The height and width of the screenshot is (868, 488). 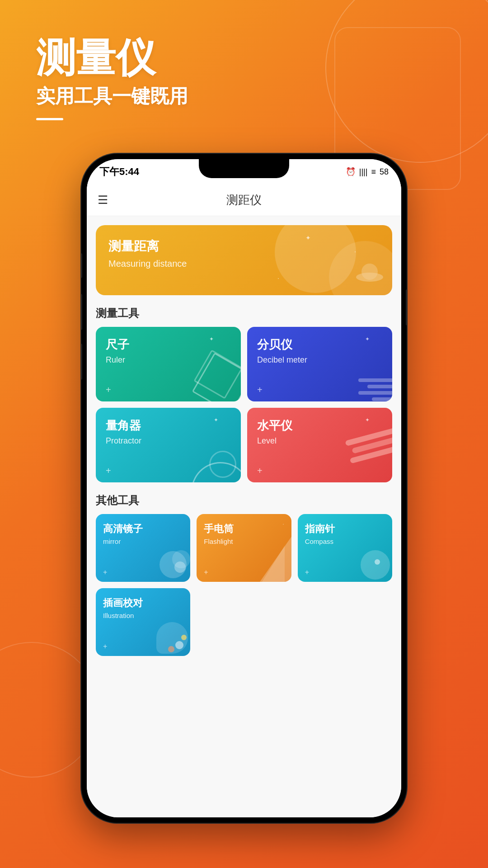 What do you see at coordinates (112, 58) in the screenshot?
I see `header-title: 测量仪` at bounding box center [112, 58].